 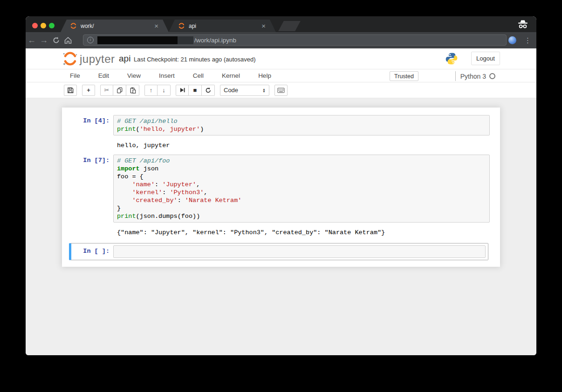 What do you see at coordinates (299, 251) in the screenshot?
I see `code-input-empty` at bounding box center [299, 251].